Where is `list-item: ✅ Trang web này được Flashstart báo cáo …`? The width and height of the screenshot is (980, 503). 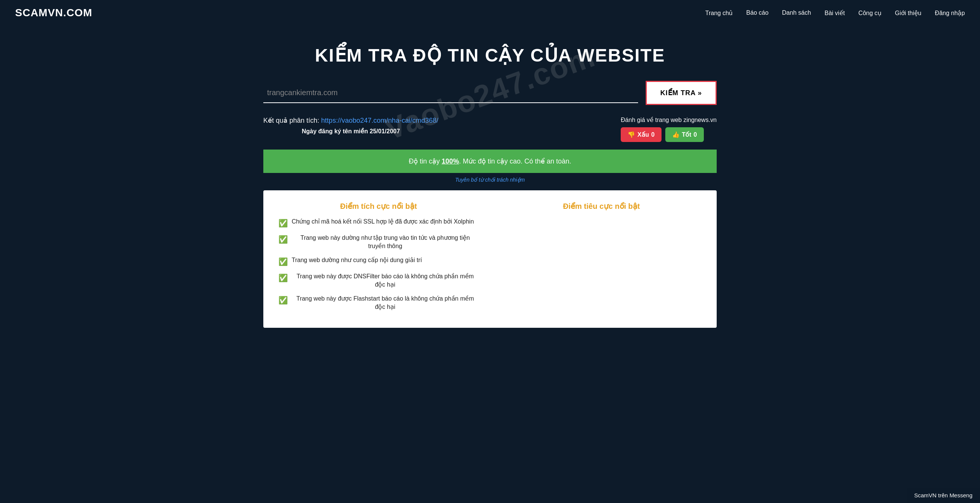
list-item: ✅ Trang web này được Flashstart báo cáo … is located at coordinates (379, 303).